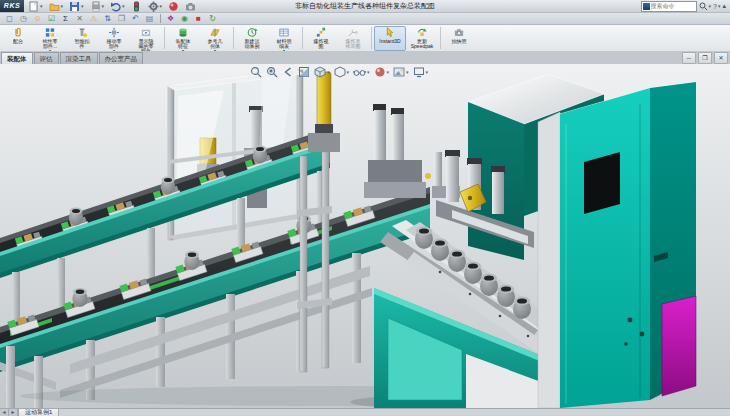 The width and height of the screenshot is (730, 416). I want to click on tool-icon: ◉, so click(184, 19).